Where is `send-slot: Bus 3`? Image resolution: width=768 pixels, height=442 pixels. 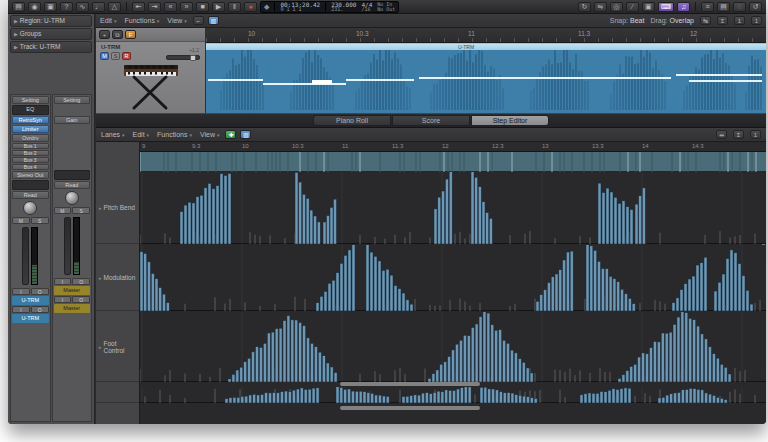
send-slot: Bus 3 is located at coordinates (30, 160).